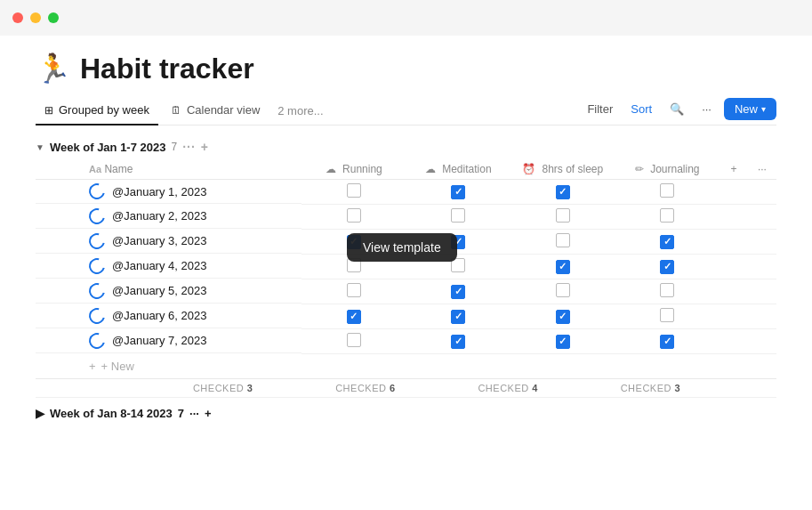  Describe the element at coordinates (18, 18) in the screenshot. I see `close-button` at that location.